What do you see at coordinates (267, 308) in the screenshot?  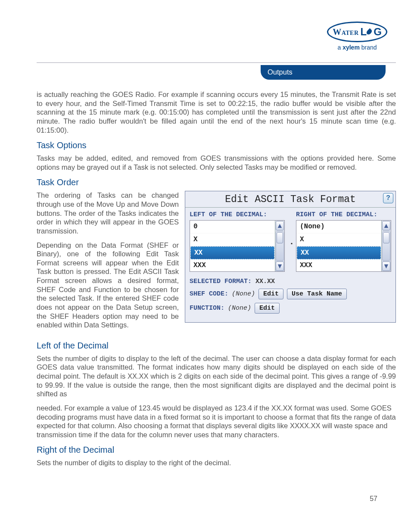 I see `function-edit-button: Edit` at bounding box center [267, 308].